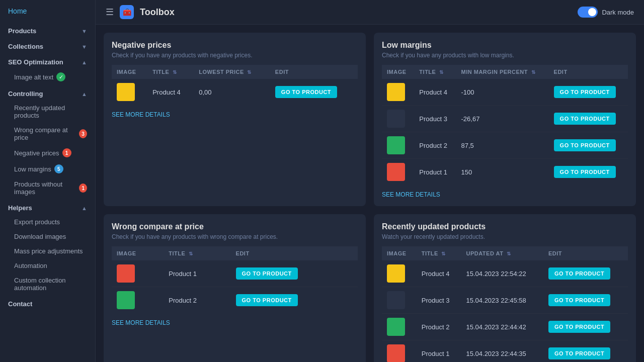  What do you see at coordinates (47, 222) in the screenshot?
I see `sidebar-item-export-products: Export products` at bounding box center [47, 222].